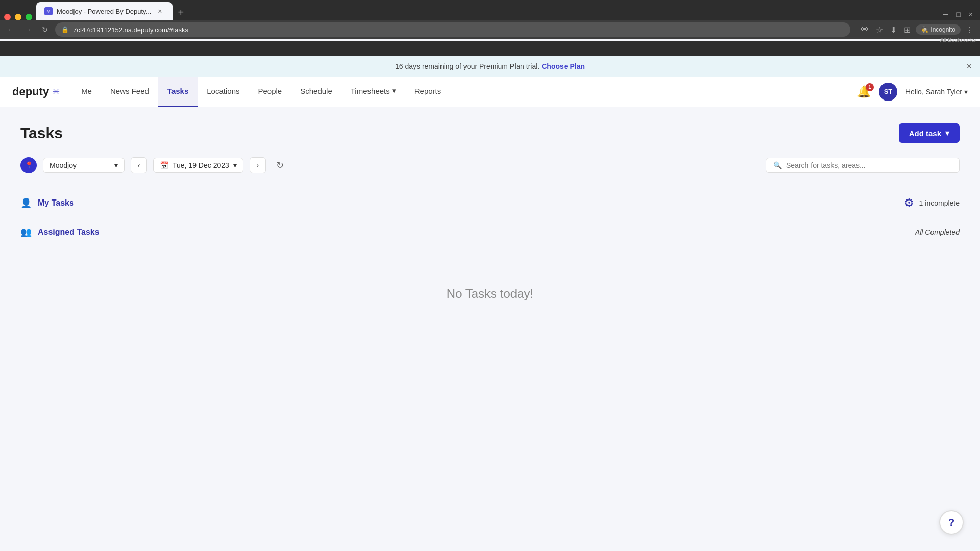  What do you see at coordinates (864, 92) in the screenshot?
I see `notifications-button: 🔔 1` at bounding box center [864, 92].